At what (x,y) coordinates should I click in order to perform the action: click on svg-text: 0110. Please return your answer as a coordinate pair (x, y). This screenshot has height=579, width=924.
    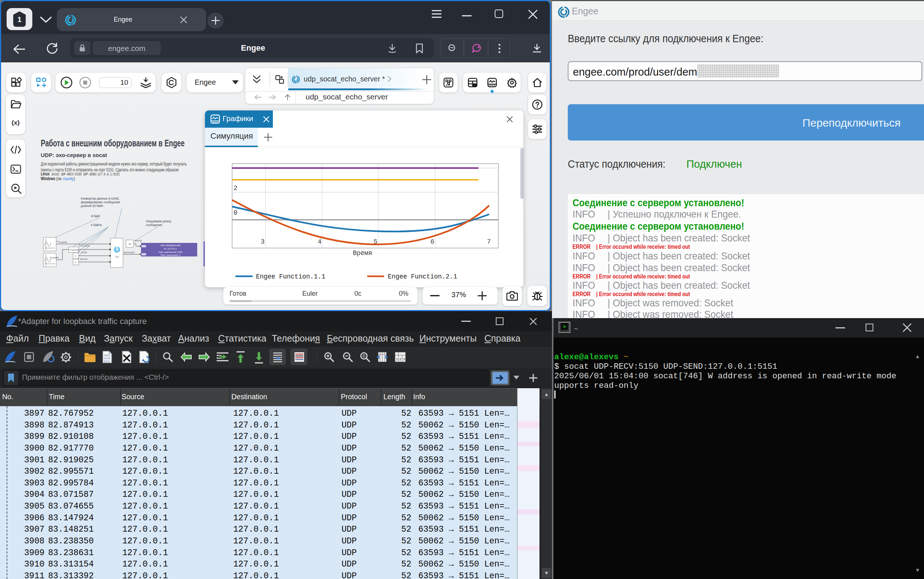
    Looking at the image, I should click on (107, 358).